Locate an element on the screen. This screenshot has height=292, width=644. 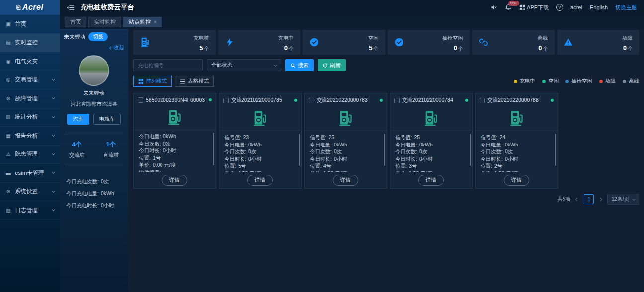
sidebar-item-realtime-monitor: ▤实时监控 is located at coordinates (30, 43).